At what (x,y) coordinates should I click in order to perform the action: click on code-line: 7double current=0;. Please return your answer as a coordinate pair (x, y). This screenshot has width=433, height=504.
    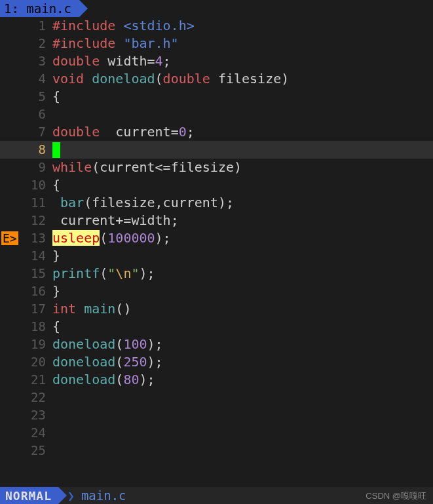
    Looking at the image, I should click on (216, 132).